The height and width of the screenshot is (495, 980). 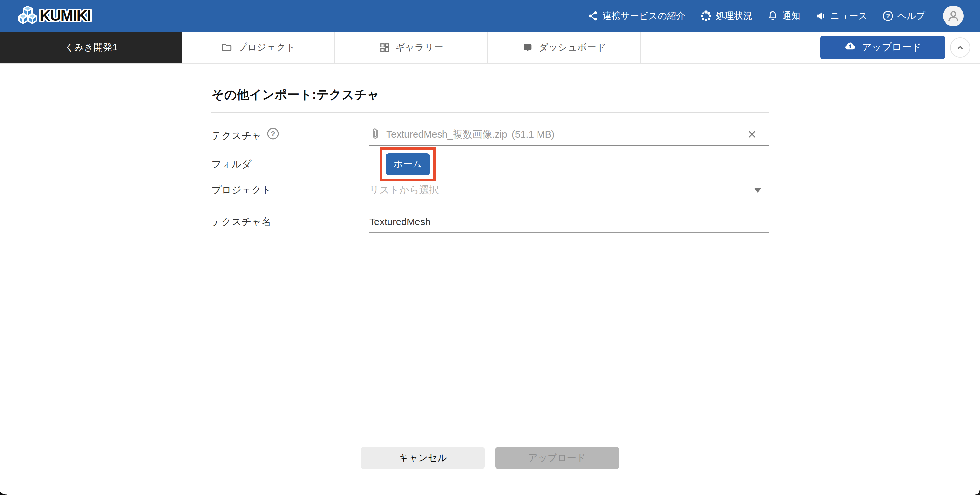 I want to click on user-avatar, so click(x=953, y=16).